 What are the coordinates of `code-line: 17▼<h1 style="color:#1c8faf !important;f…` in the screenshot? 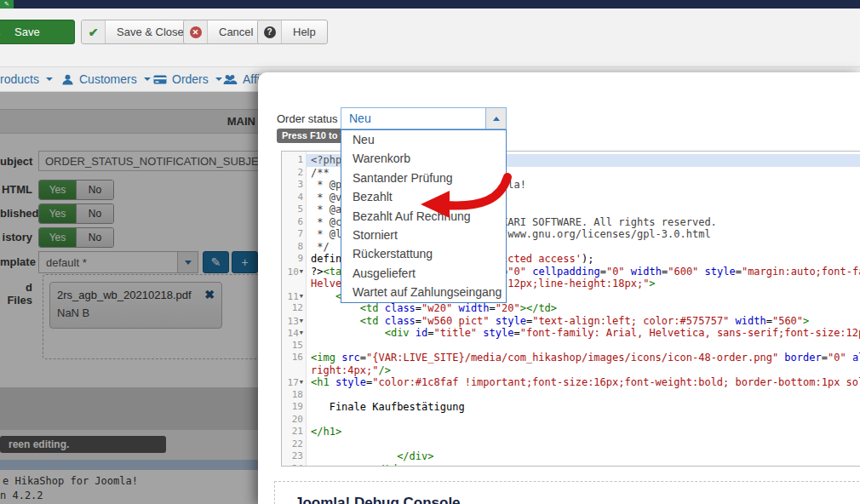 It's located at (570, 383).